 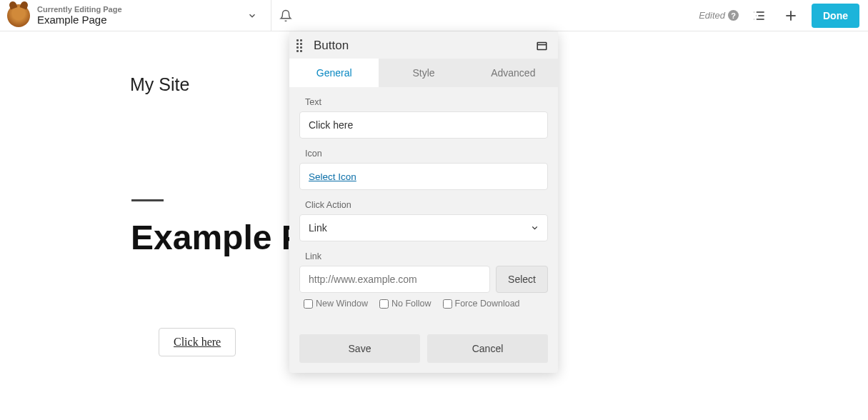 I want to click on click-action-label: Click Action, so click(x=426, y=205).